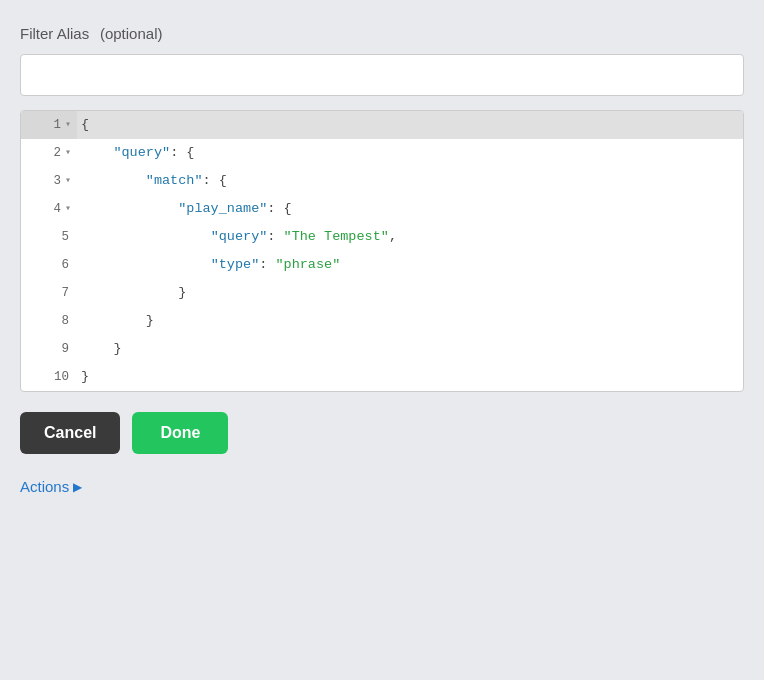  What do you see at coordinates (54, 34) in the screenshot?
I see `filter-alias-title: Filter Alias` at bounding box center [54, 34].